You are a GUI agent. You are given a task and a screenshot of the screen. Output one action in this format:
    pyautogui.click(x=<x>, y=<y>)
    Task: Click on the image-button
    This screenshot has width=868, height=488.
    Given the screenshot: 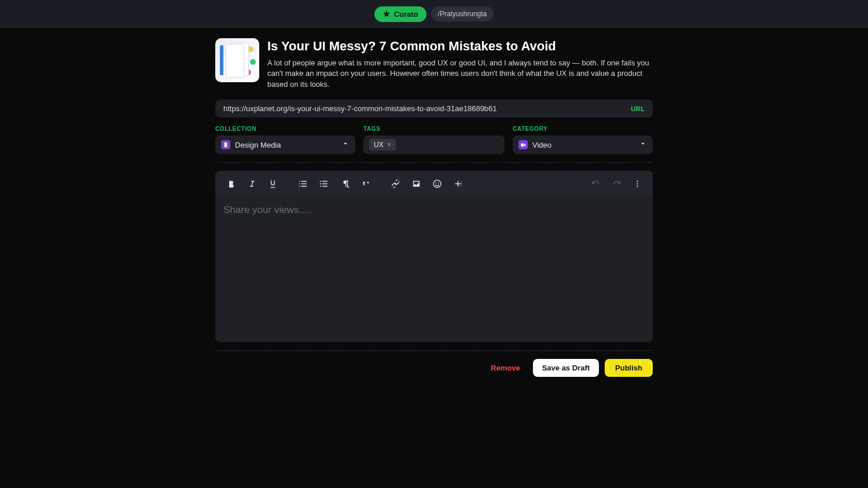 What is the action you would take?
    pyautogui.click(x=416, y=184)
    